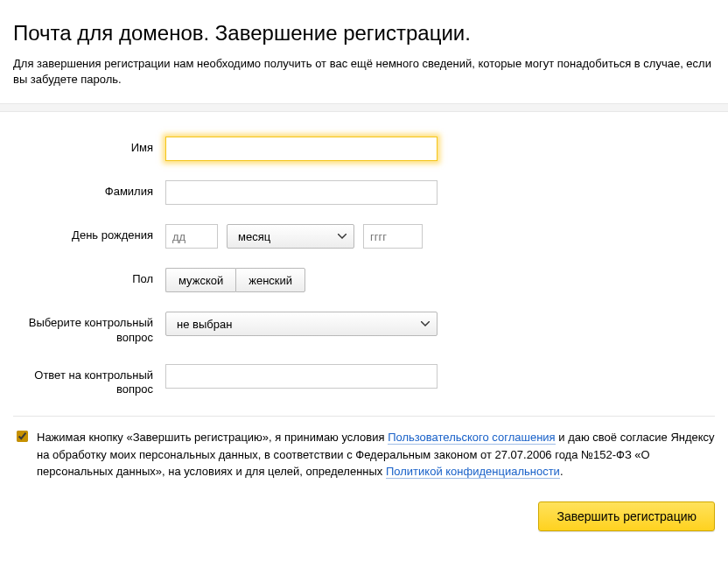  What do you see at coordinates (364, 108) in the screenshot?
I see `section-divider` at bounding box center [364, 108].